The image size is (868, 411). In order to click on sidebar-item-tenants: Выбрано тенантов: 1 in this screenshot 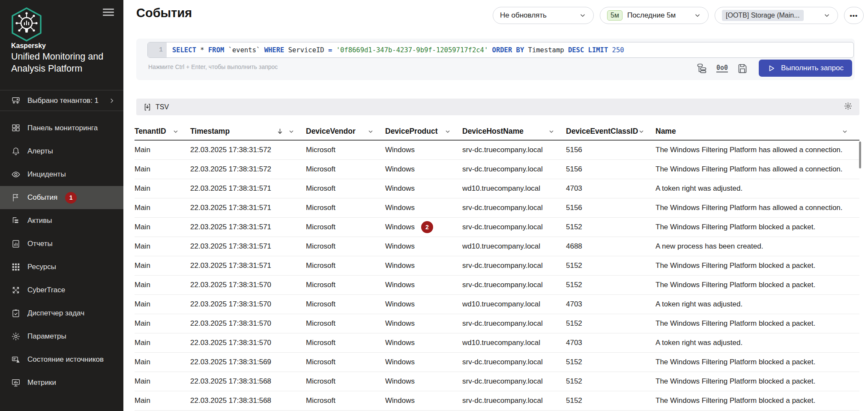, I will do `click(62, 101)`.